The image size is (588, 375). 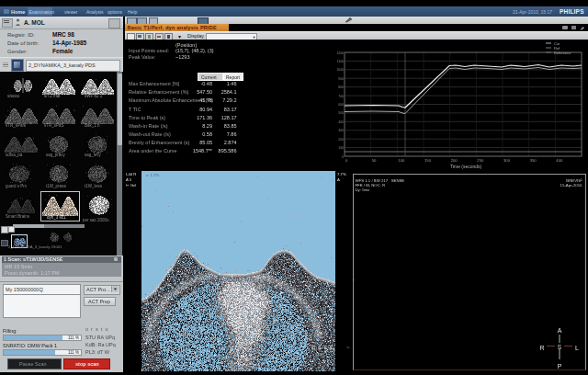 I want to click on svg-text: L, so click(x=577, y=347).